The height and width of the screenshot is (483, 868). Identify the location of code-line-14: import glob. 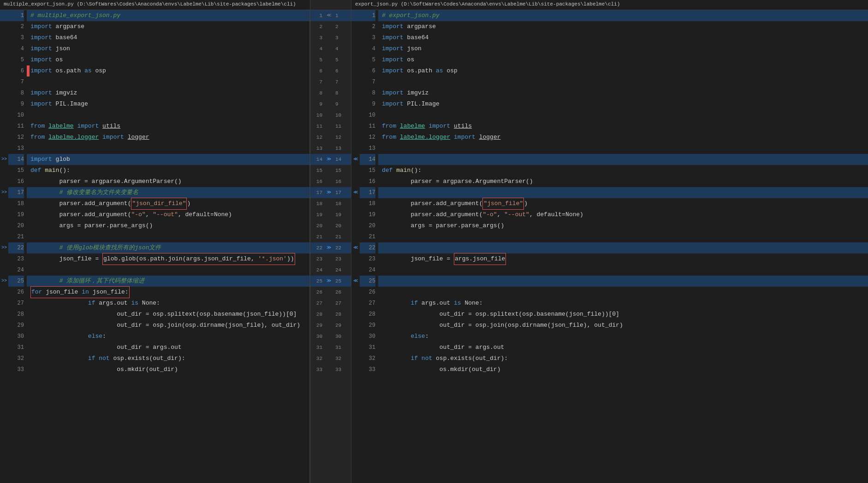
(168, 159).